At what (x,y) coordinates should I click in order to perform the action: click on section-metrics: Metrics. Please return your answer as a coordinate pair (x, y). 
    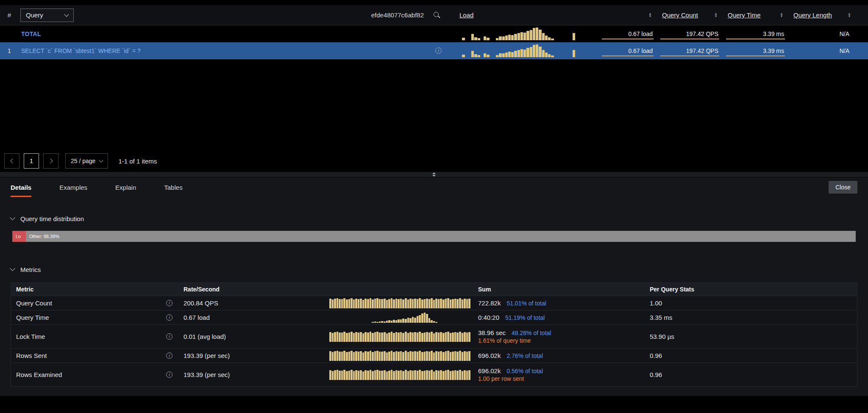
    Looking at the image, I should click on (434, 269).